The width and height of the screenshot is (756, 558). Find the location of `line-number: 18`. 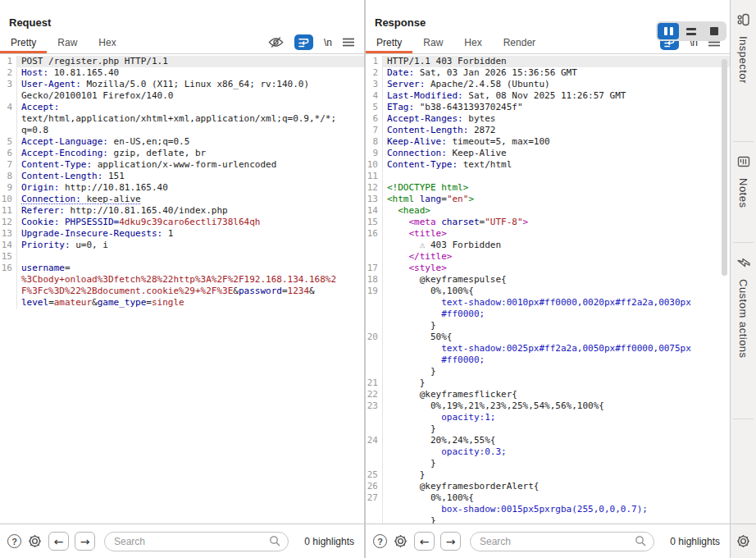

line-number: 18 is located at coordinates (374, 280).